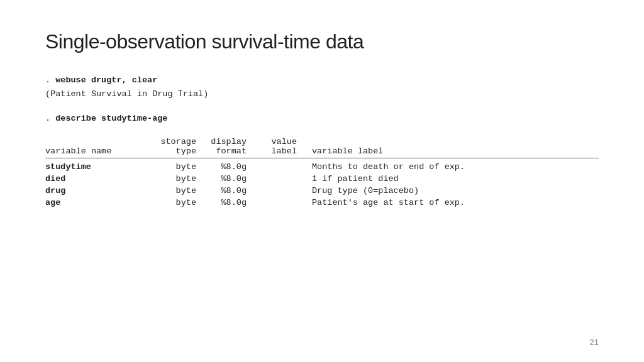 Image resolution: width=644 pixels, height=362 pixels. I want to click on row-varlabel-3: Patient's age at start of exp., so click(448, 202).